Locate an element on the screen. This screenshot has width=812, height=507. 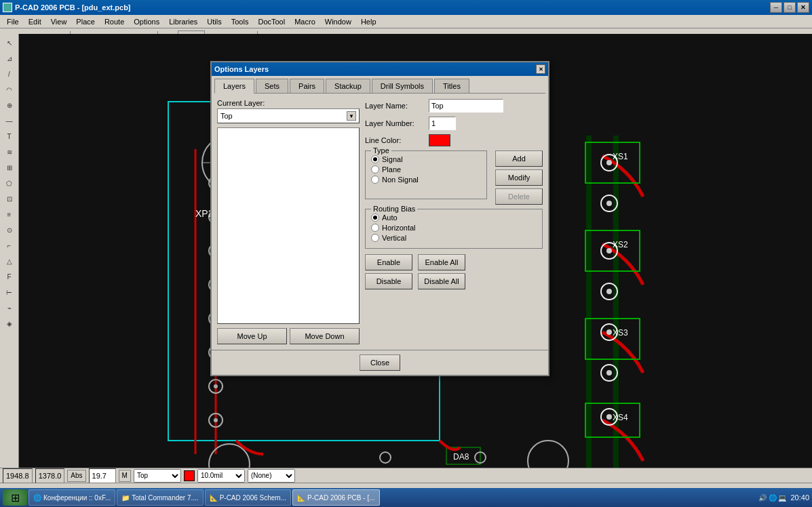
taskbar-label-tc: Total Commander 7.... is located at coordinates (165, 498).